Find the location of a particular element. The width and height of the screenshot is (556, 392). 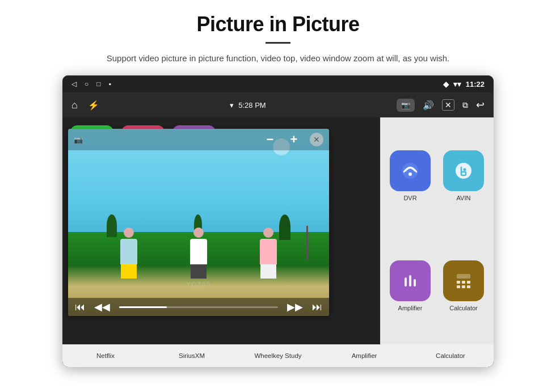

figures is located at coordinates (199, 227).